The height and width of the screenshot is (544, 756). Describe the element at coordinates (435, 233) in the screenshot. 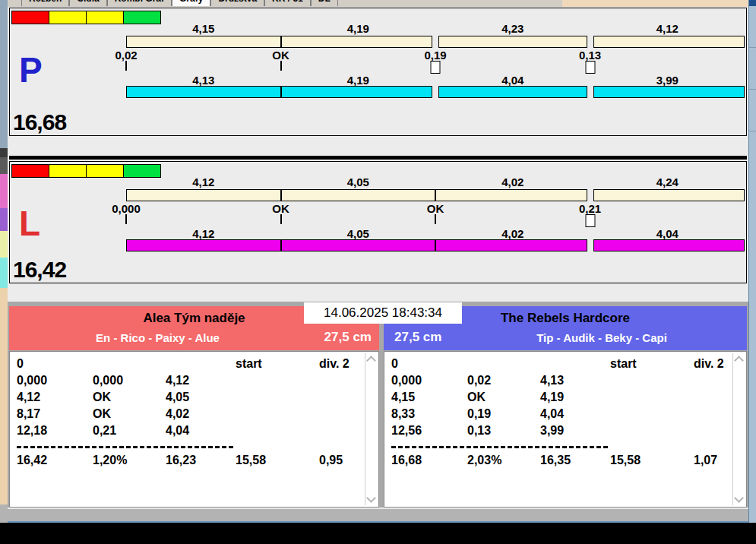

I see `lane-bottom-values: 4,12 4,05 4,02 4,04` at that location.